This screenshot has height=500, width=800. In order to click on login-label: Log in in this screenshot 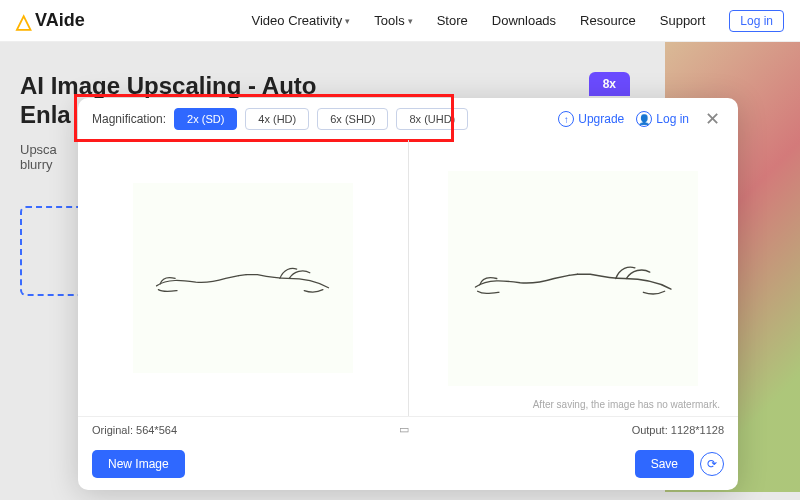, I will do `click(756, 21)`.